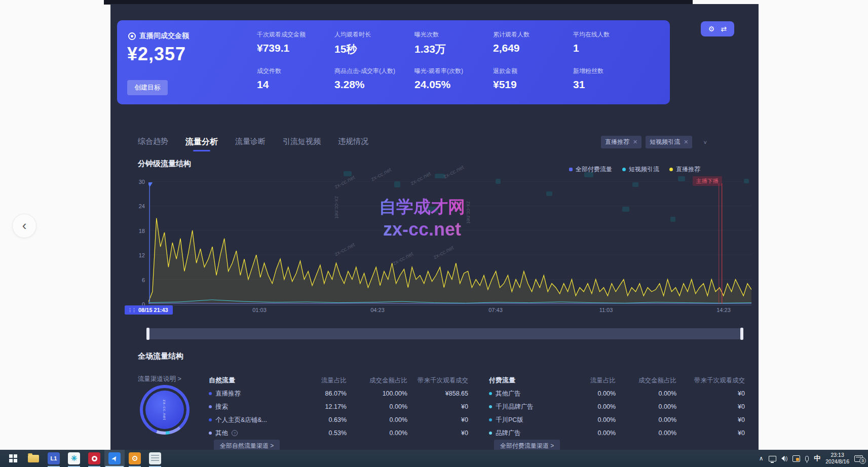  Describe the element at coordinates (338, 420) in the screenshot. I see `table-row: 个人主页&店铺&... 0.63% 0.00% ¥0` at that location.